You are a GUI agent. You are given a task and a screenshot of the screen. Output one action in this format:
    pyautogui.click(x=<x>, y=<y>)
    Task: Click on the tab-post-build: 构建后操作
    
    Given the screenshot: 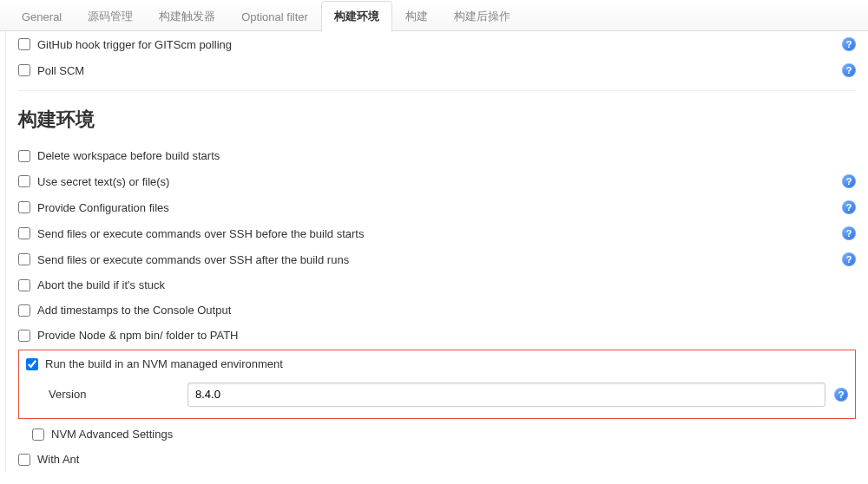 What is the action you would take?
    pyautogui.click(x=483, y=16)
    